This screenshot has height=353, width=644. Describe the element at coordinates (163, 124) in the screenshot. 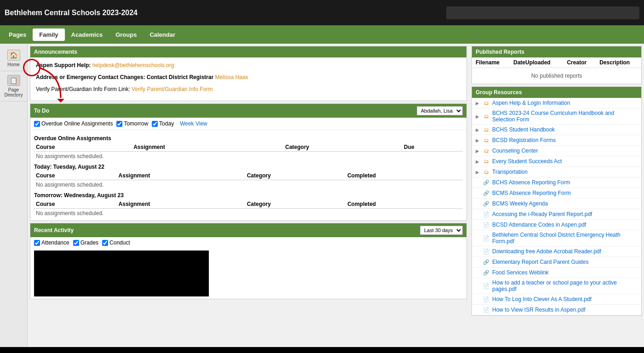

I see `today-checkbox-label: Today` at that location.